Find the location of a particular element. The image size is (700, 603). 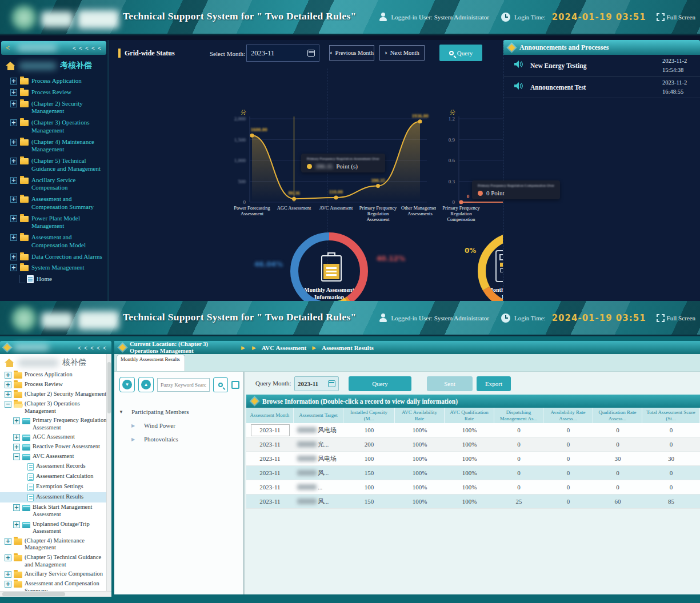

collapse-all-button: ▲ is located at coordinates (146, 385).